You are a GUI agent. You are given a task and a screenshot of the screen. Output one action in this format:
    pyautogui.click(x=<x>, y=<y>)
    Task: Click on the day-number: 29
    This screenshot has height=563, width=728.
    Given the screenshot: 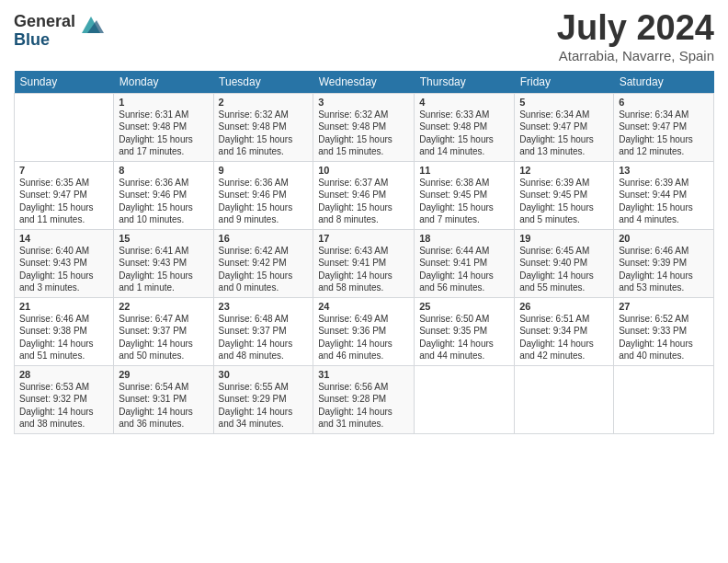 What is the action you would take?
    pyautogui.click(x=164, y=374)
    